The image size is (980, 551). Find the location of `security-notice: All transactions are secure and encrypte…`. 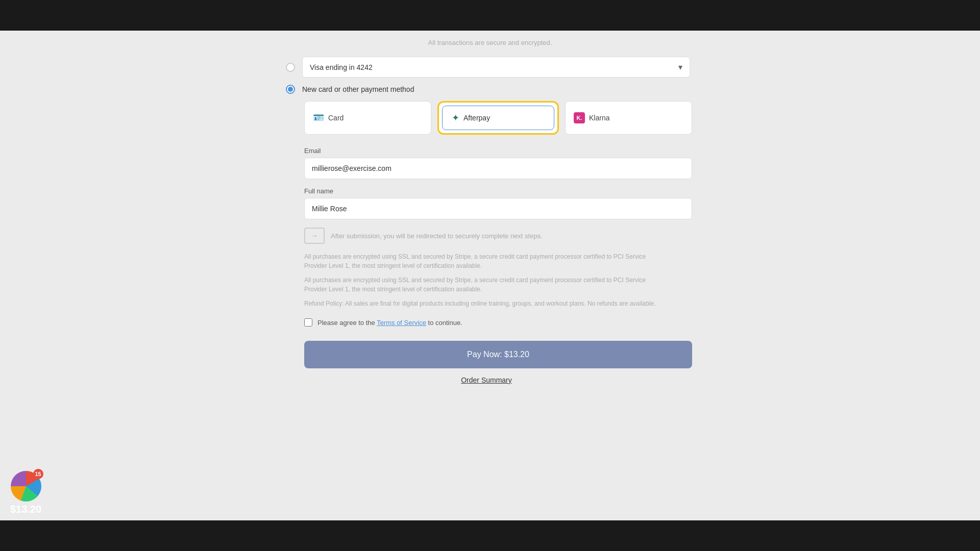

security-notice: All transactions are secure and encrypte… is located at coordinates (490, 43).